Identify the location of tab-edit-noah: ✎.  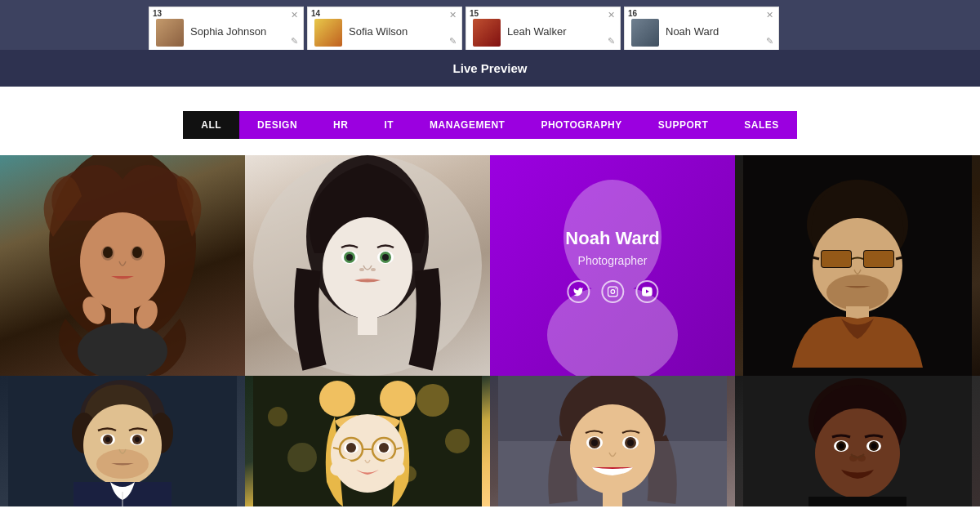
(769, 41).